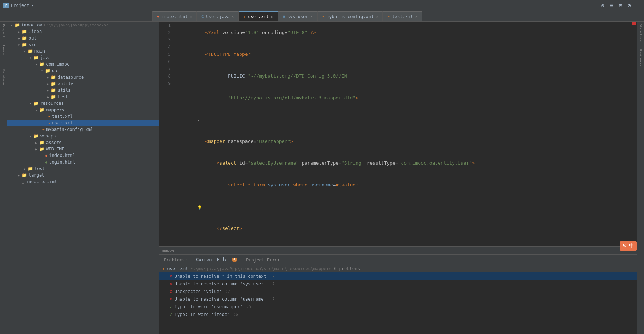 The image size is (644, 334). What do you see at coordinates (48, 97) in the screenshot?
I see `tree-arrow-test-subdir: ▶` at bounding box center [48, 97].